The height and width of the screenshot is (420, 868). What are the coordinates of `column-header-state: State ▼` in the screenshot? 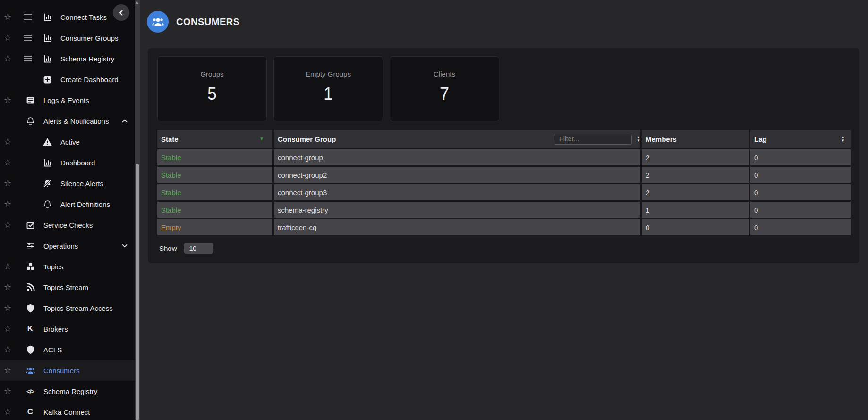 It's located at (215, 139).